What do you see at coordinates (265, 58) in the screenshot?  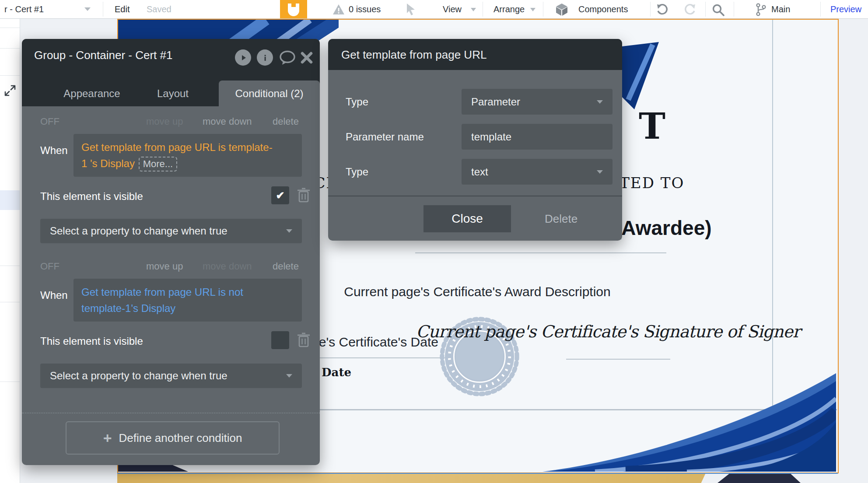 I see `info-icon` at bounding box center [265, 58].